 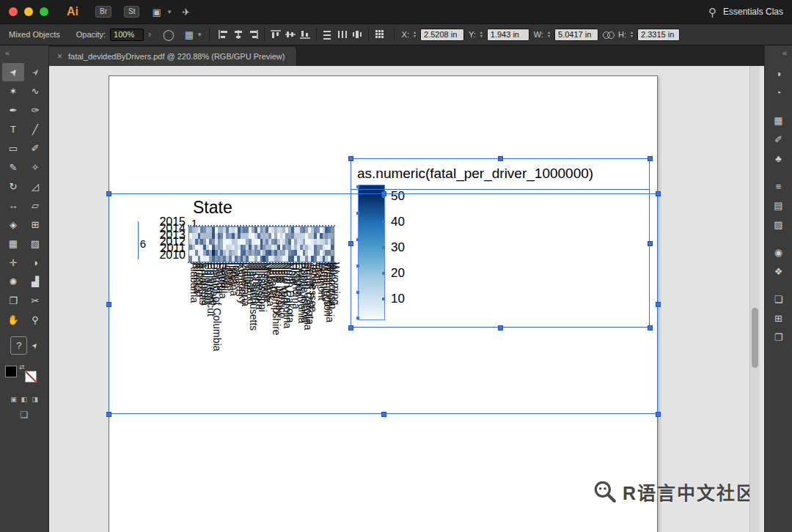 I want to click on state-axis-labels: AlabamaAlaskaArizonaArkansasCaliforniaCo…, so click(x=266, y=363).